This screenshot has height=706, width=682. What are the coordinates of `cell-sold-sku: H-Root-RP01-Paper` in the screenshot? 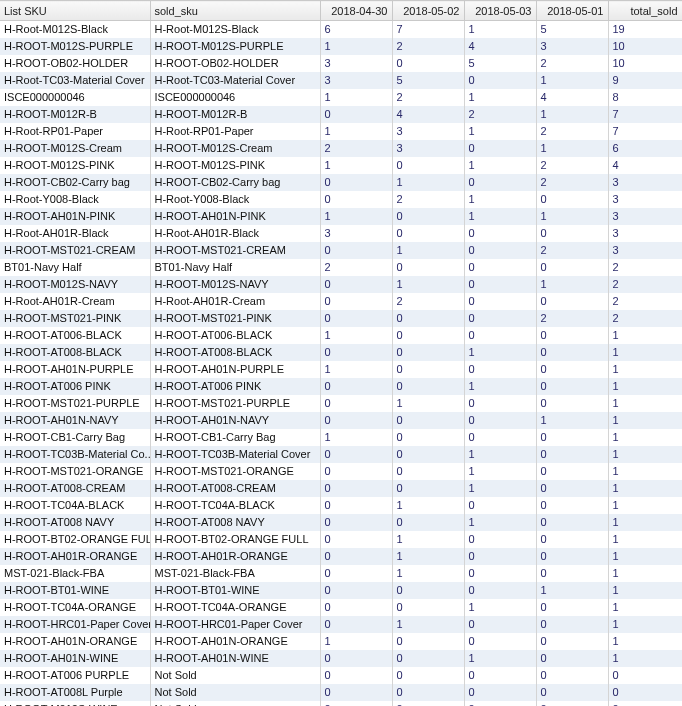 It's located at (235, 132).